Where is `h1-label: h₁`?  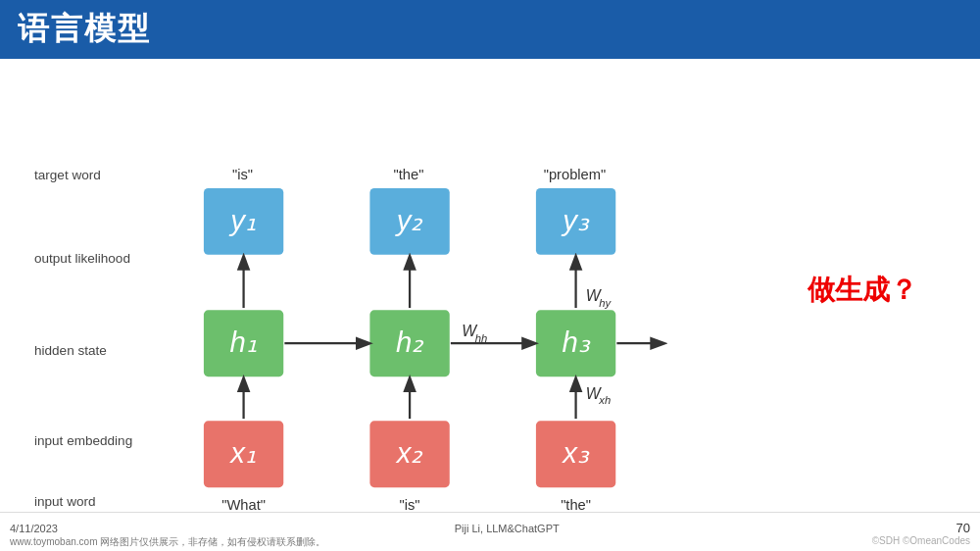 h1-label: h₁ is located at coordinates (243, 341).